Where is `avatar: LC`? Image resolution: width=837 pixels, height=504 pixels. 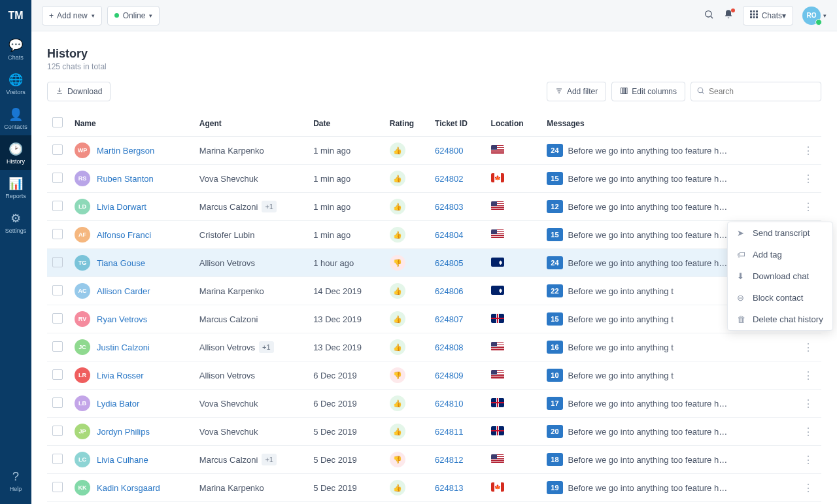
avatar: LC is located at coordinates (82, 460).